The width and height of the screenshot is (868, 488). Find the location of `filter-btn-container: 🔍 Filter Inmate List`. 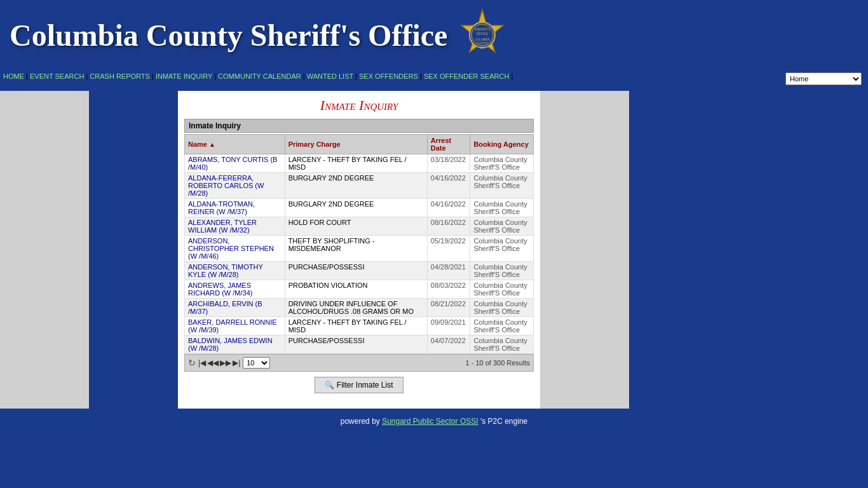

filter-btn-container: 🔍 Filter Inmate List is located at coordinates (359, 385).